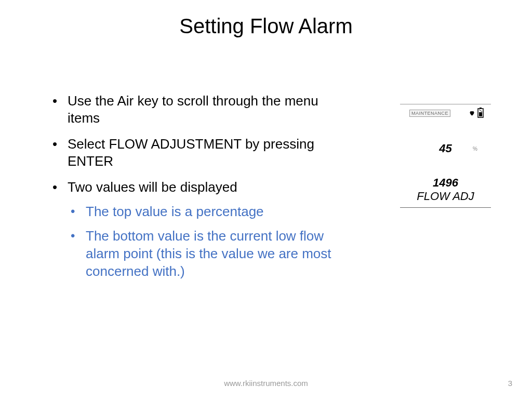 Image resolution: width=532 pixels, height=399 pixels. Describe the element at coordinates (266, 383) in the screenshot. I see `footer-url: www.rkiinstruments.com` at that location.